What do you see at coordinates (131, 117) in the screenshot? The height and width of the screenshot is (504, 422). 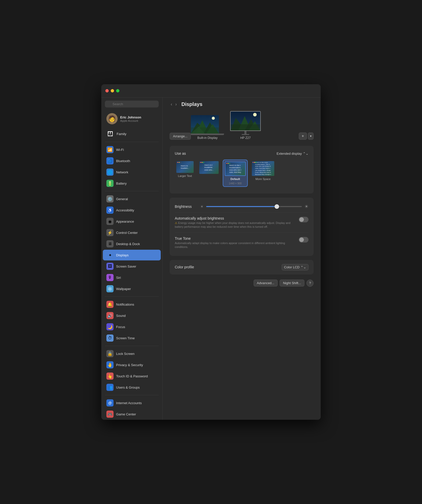 I see `profile-name: Eric Johnson` at bounding box center [131, 117].